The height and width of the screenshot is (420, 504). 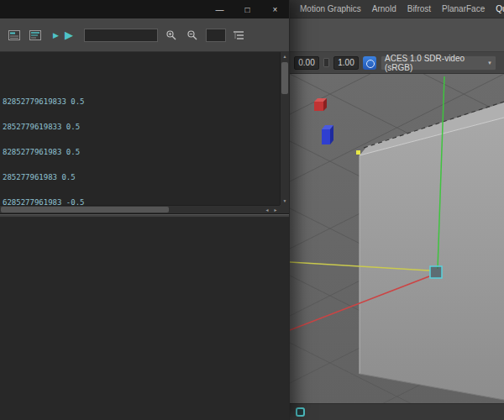 What do you see at coordinates (285, 201) in the screenshot?
I see `scroll-down-icon: ▼` at bounding box center [285, 201].